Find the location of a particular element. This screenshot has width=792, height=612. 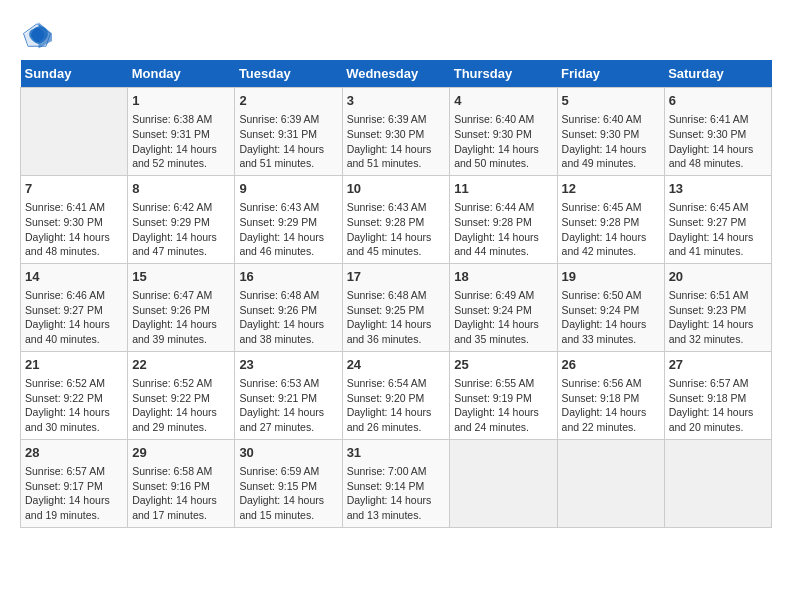

calendar-cell: 25Sunrise: 6:55 AM Sunset: 9:19 PM Dayli… is located at coordinates (504, 395).